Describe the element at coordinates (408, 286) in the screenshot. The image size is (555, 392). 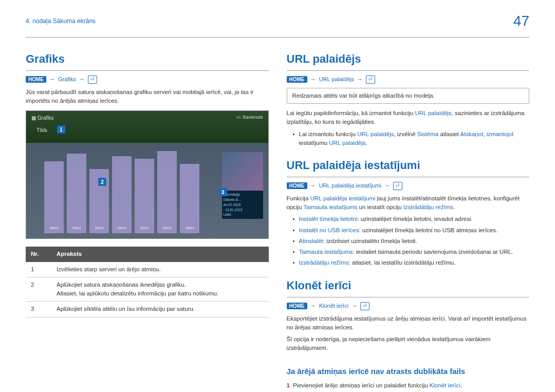
I see `section-title-clone: Klonēt ierīci` at that location.